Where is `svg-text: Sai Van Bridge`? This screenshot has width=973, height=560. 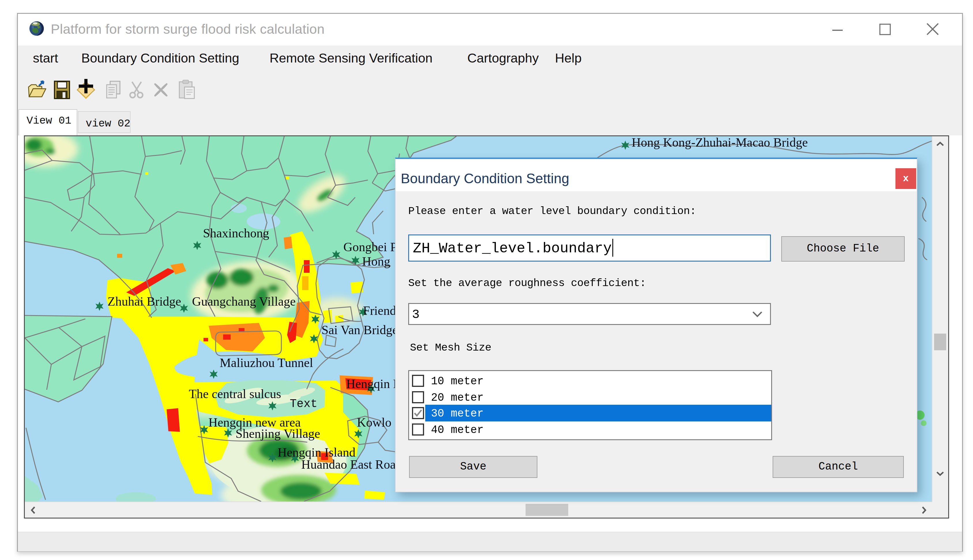 svg-text: Sai Van Bridge is located at coordinates (359, 330).